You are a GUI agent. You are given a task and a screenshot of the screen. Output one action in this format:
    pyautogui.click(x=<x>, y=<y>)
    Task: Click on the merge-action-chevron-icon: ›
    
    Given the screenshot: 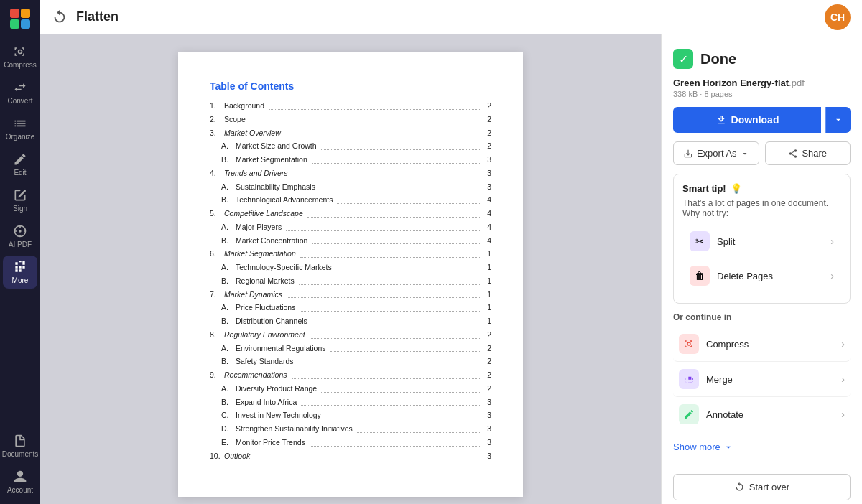 What is the action you would take?
    pyautogui.click(x=843, y=379)
    